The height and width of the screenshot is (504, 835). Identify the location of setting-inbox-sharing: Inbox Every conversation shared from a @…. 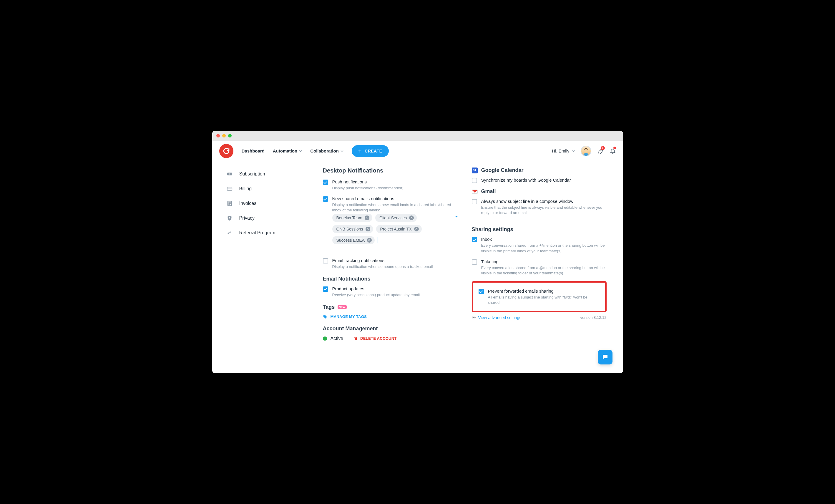
(539, 245).